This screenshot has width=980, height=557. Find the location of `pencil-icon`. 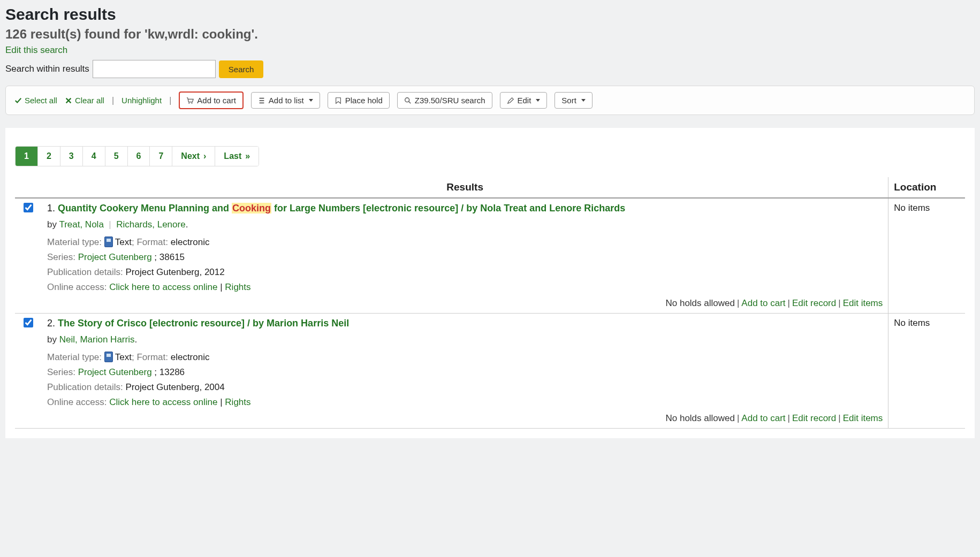

pencil-icon is located at coordinates (511, 101).